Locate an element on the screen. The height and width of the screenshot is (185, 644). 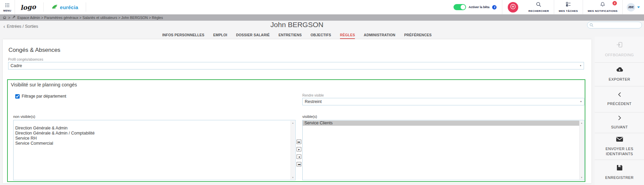
visibility-title: Visibilité sur le planning congés is located at coordinates (44, 85).